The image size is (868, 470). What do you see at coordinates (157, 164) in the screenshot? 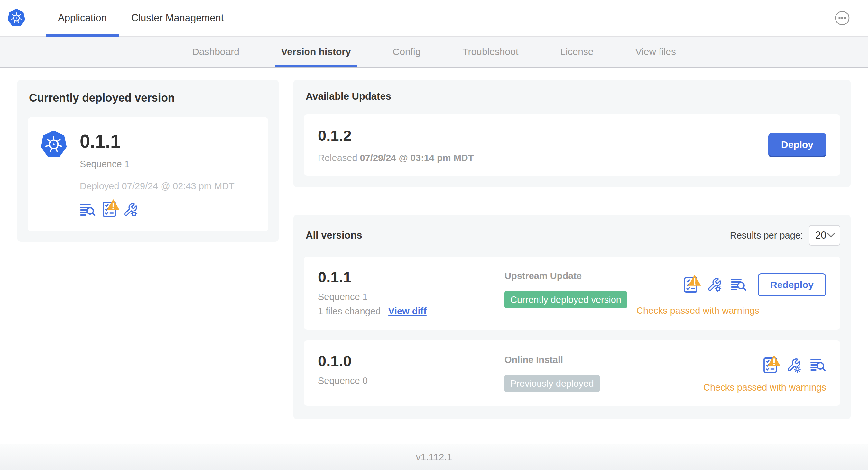
I see `deployed-sequence: Sequence 1` at bounding box center [157, 164].